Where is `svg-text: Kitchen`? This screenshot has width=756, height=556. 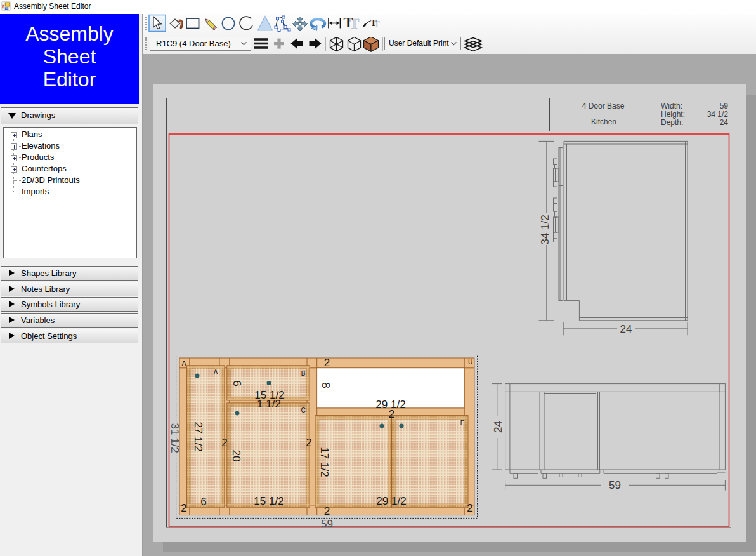
svg-text: Kitchen is located at coordinates (604, 122).